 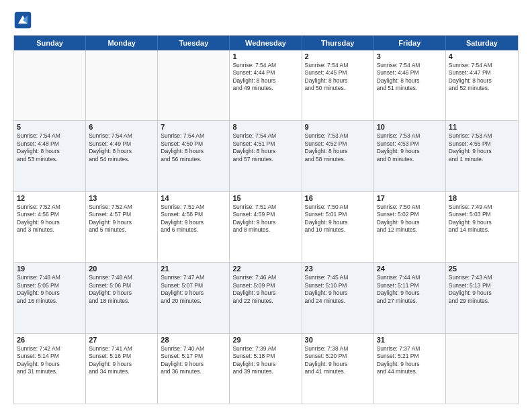 I want to click on calendar-cell: 2Sunrise: 7:54 AM Sunset: 4:45 PM Daylig…, so click(x=339, y=85).